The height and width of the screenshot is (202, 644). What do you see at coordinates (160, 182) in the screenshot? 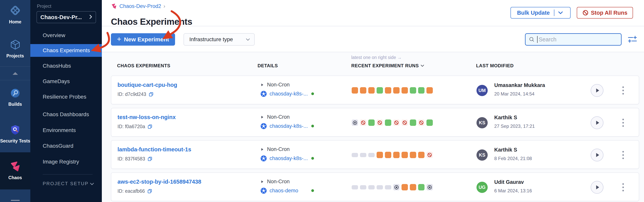
I see `experiment-name-link: aws-ec2-stop-by-id-1658947438` at bounding box center [160, 182].